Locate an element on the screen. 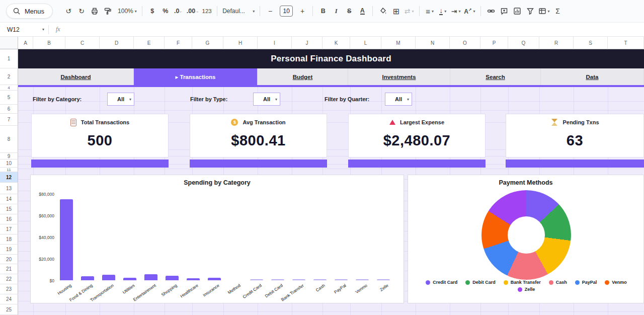  column-header: S is located at coordinates (591, 43).